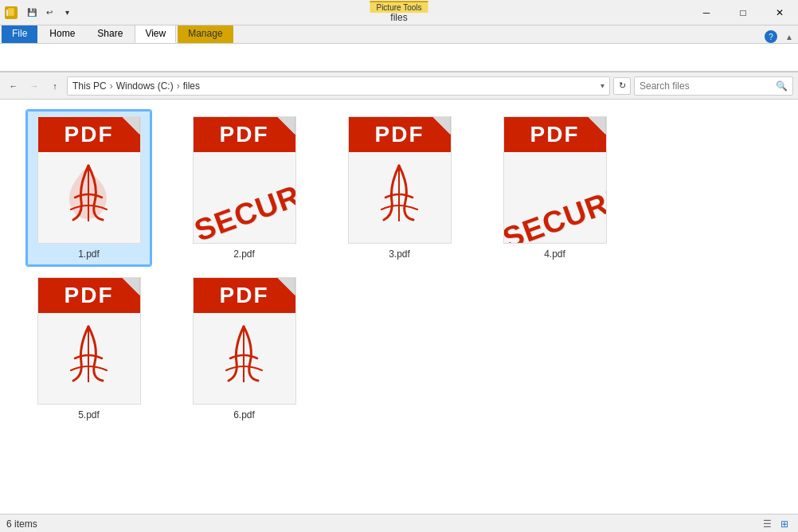 The width and height of the screenshot is (798, 532). Describe the element at coordinates (555, 211) in the screenshot. I see `secure-label-4: SECURE` at that location.